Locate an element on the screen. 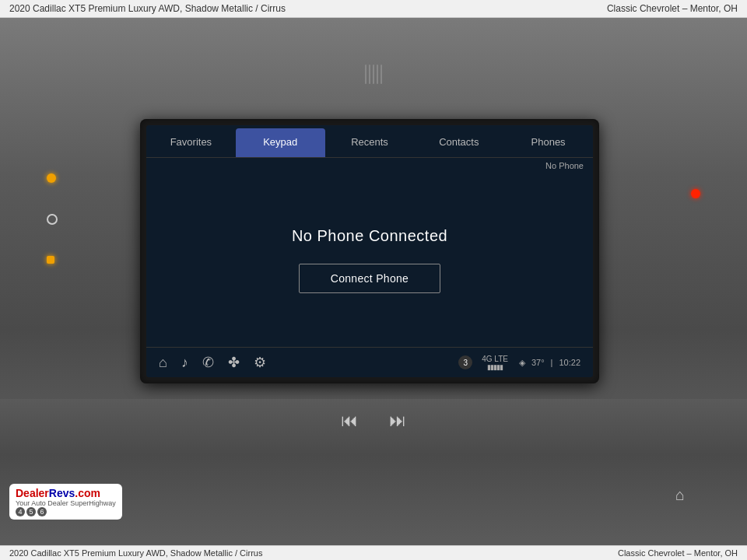 This screenshot has width=747, height=560. location-icon: ◈ is located at coordinates (522, 362).